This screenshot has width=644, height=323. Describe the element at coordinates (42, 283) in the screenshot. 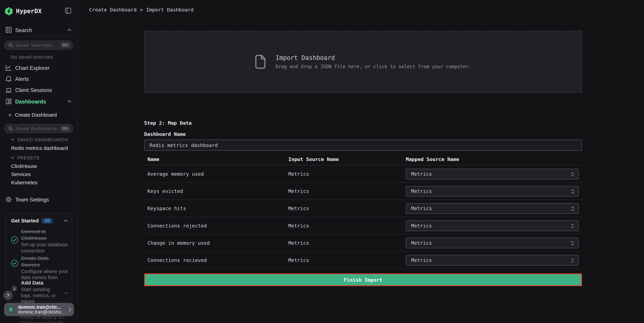

I see `step-title: Add Data` at that location.